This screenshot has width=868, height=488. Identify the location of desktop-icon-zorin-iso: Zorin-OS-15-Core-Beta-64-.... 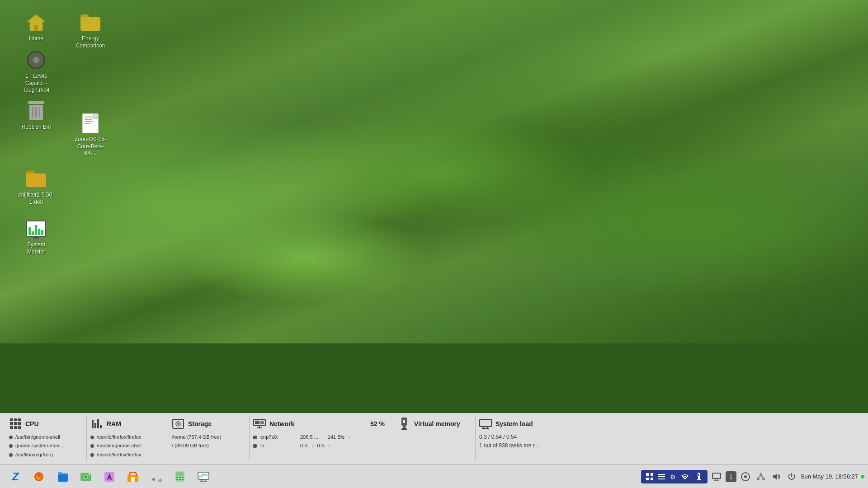
(90, 135).